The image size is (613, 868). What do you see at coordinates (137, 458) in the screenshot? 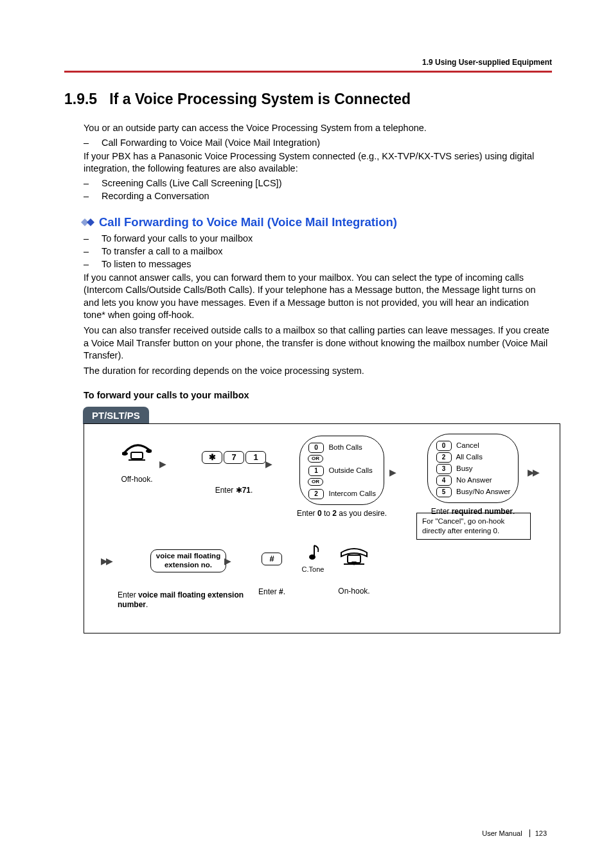
I see `phone-offhook-icon` at bounding box center [137, 458].